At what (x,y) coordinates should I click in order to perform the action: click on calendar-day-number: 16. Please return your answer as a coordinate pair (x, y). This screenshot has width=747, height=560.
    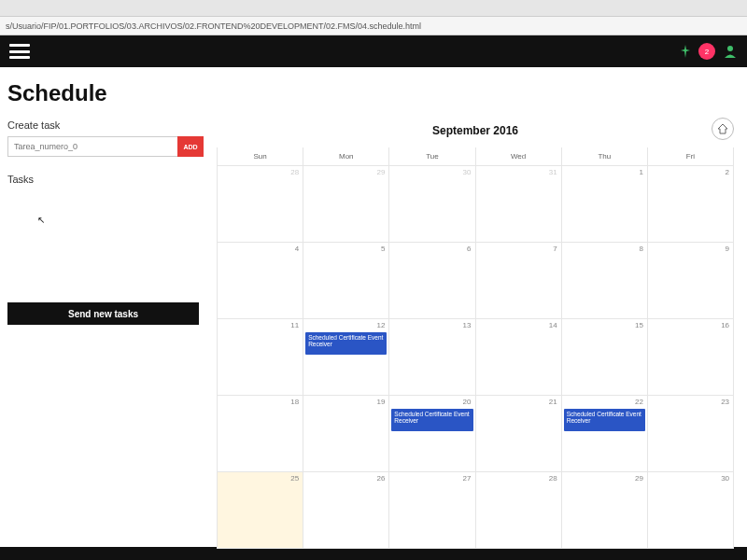
    Looking at the image, I should click on (725, 325).